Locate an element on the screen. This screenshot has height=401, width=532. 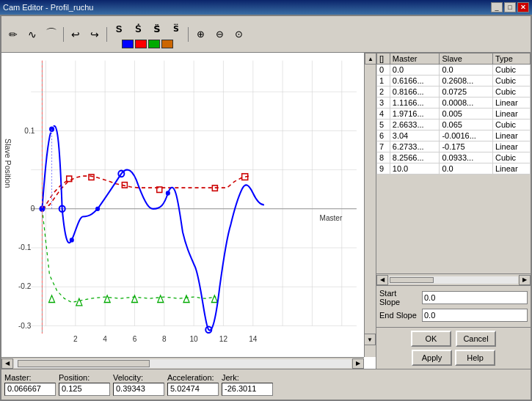
cancel-button: Cancel is located at coordinates (475, 339).